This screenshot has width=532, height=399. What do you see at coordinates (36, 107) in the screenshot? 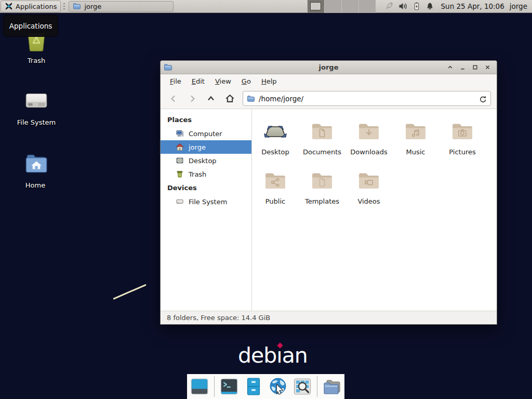
I see `desktop-icon-file-system: File System` at bounding box center [36, 107].